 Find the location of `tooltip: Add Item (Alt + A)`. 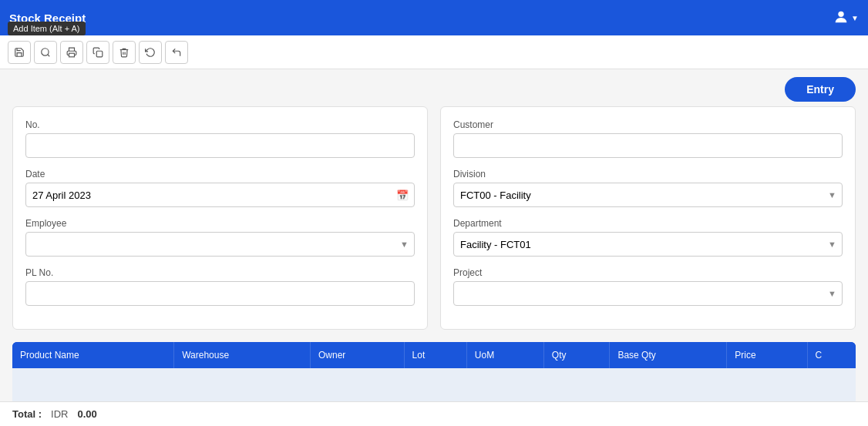

tooltip: Add Item (Alt + A) is located at coordinates (46, 29).